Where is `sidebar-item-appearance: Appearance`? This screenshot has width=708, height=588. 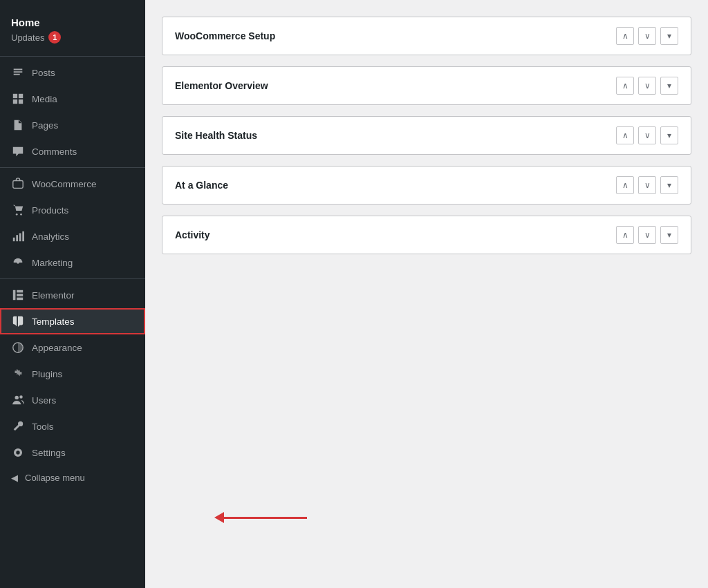
sidebar-item-appearance: Appearance is located at coordinates (73, 348).